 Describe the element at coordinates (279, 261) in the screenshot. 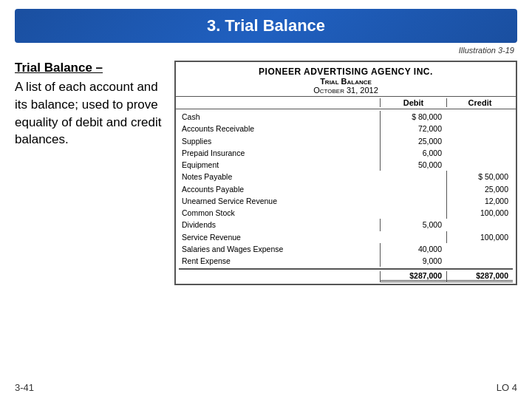

I see `row-account-name: Rent Expense` at that location.